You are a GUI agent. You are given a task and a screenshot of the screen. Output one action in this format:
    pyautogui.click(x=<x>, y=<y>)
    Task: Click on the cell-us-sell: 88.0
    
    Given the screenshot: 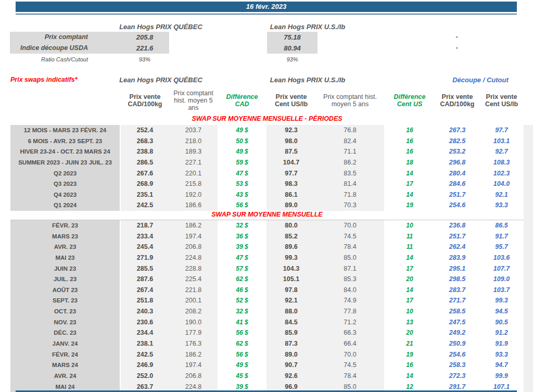 What is the action you would take?
    pyautogui.click(x=291, y=311)
    